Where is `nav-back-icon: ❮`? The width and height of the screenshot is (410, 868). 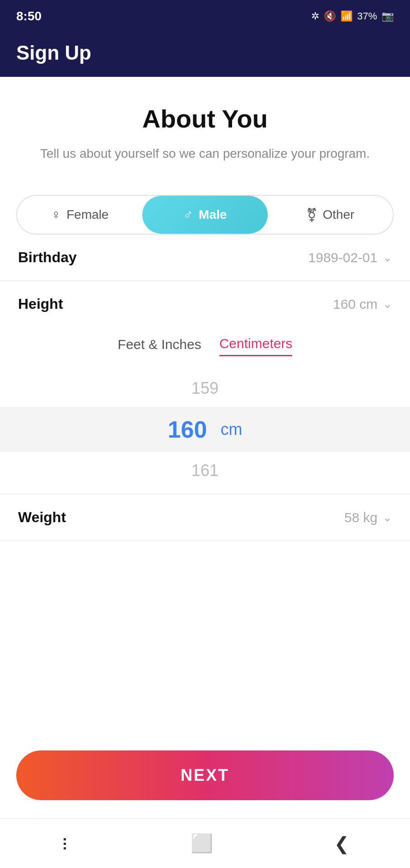
nav-back-icon: ❮ is located at coordinates (342, 844).